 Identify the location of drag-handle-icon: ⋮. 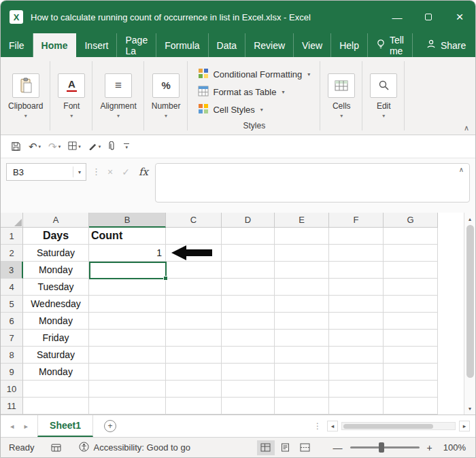
(97, 171).